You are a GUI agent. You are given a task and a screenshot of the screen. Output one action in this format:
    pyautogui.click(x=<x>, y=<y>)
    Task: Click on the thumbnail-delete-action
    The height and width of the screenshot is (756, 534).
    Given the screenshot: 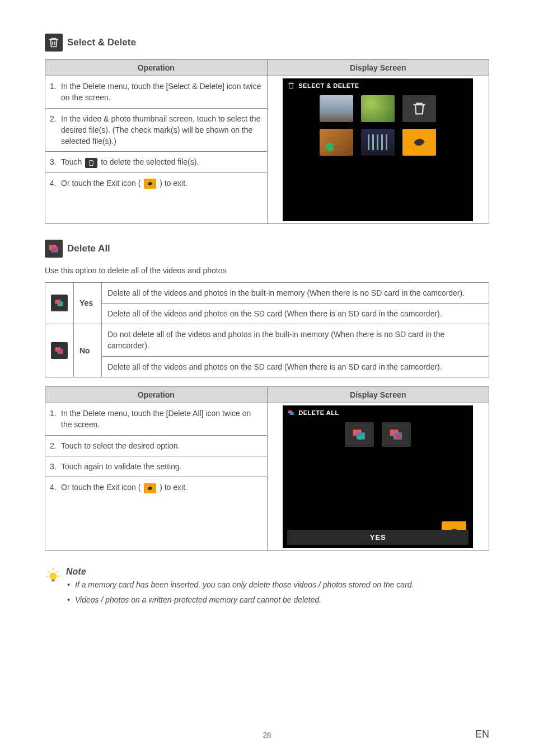 What is the action you would take?
    pyautogui.click(x=419, y=109)
    